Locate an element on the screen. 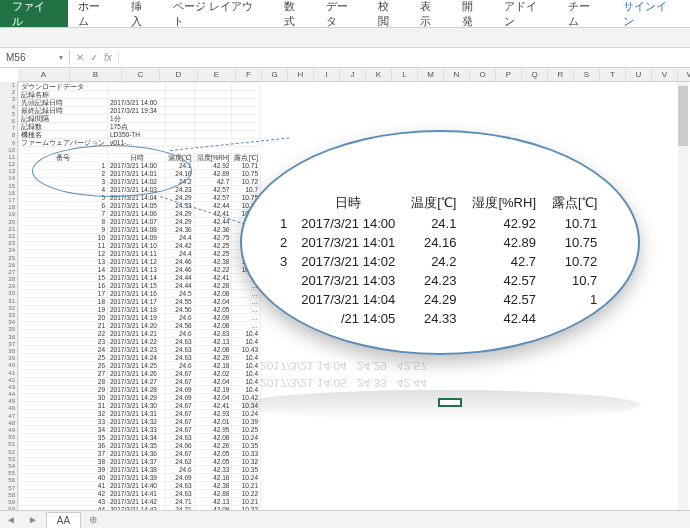 This screenshot has height=528, width=690. column-headers: ABCDEFGHIJKLMNOPQRSTUVW is located at coordinates (354, 75).